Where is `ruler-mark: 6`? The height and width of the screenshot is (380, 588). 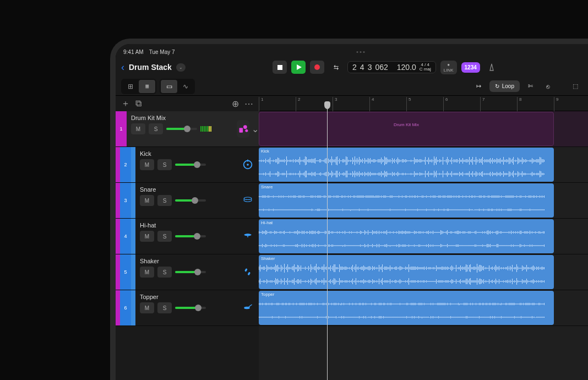
ruler-mark: 6 is located at coordinates (445, 104).